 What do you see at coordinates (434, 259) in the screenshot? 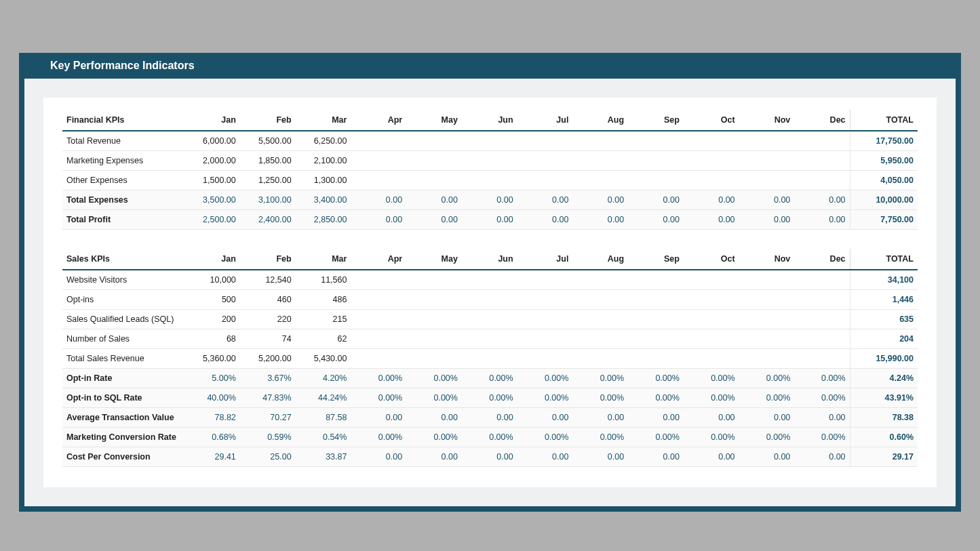
I see `col-header: May` at bounding box center [434, 259].